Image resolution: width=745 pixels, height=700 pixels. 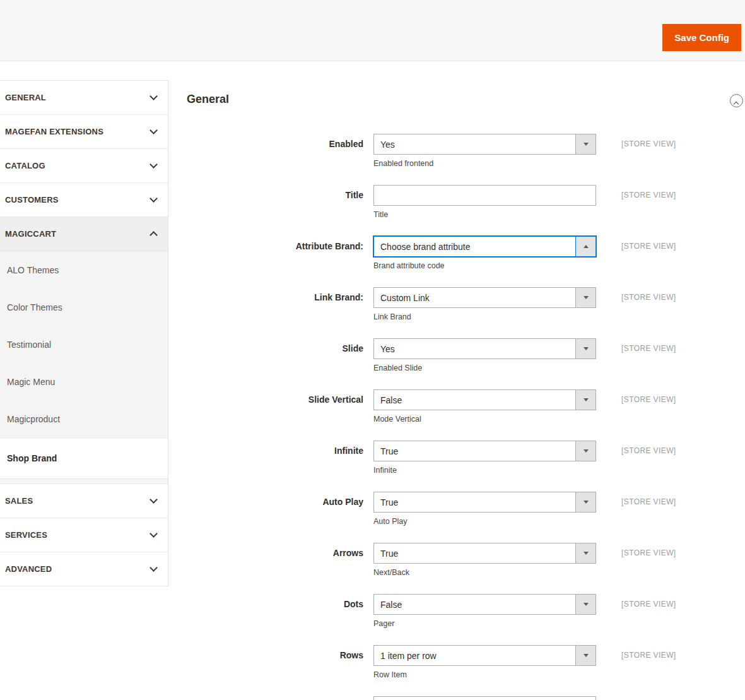 What do you see at coordinates (275, 698) in the screenshot?
I see `field-label` at bounding box center [275, 698].